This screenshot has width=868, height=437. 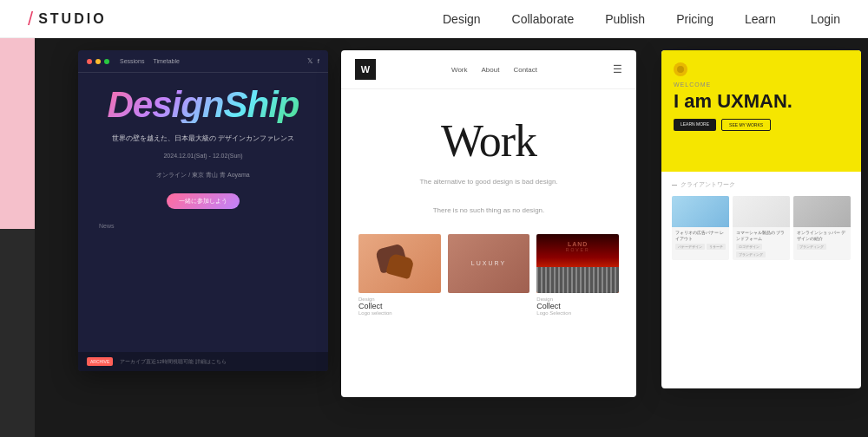 What do you see at coordinates (751, 255) in the screenshot?
I see `mini-tag-2-2: ブランディング` at bounding box center [751, 255].